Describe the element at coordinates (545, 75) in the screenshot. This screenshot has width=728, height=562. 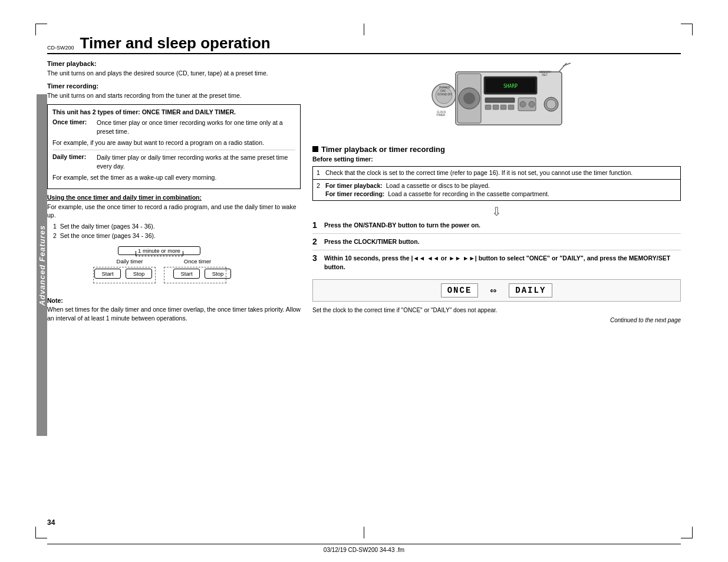
I see `svg-text: /SET` at that location.